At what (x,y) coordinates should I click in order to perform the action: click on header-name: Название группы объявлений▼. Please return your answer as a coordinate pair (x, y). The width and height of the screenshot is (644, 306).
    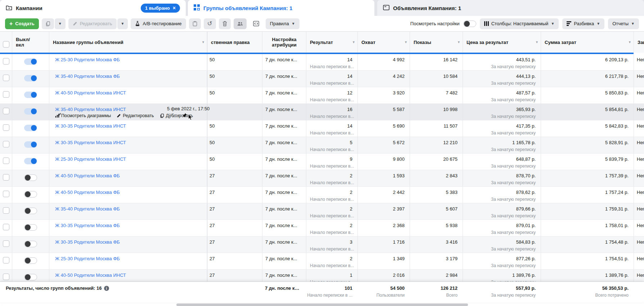
    Looking at the image, I should click on (128, 42).